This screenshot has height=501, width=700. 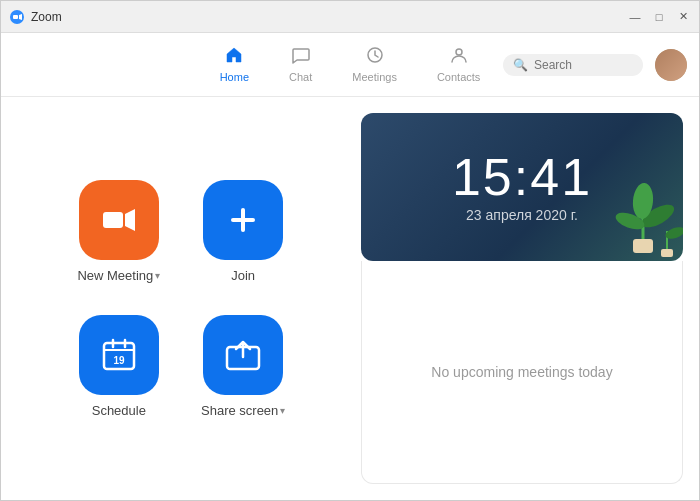 What do you see at coordinates (522, 215) in the screenshot?
I see `clock-date: 23 апреля 2020 г.` at bounding box center [522, 215].